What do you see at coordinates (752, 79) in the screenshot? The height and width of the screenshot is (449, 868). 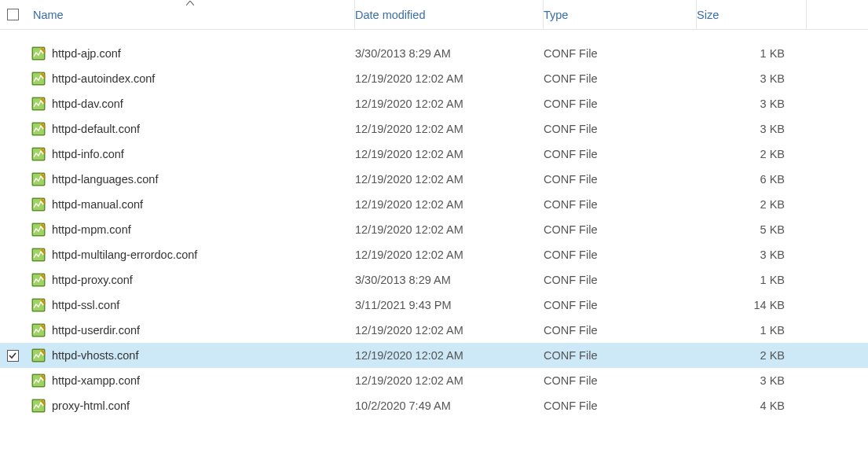 I see `file-size-cell: 3 KB` at bounding box center [752, 79].